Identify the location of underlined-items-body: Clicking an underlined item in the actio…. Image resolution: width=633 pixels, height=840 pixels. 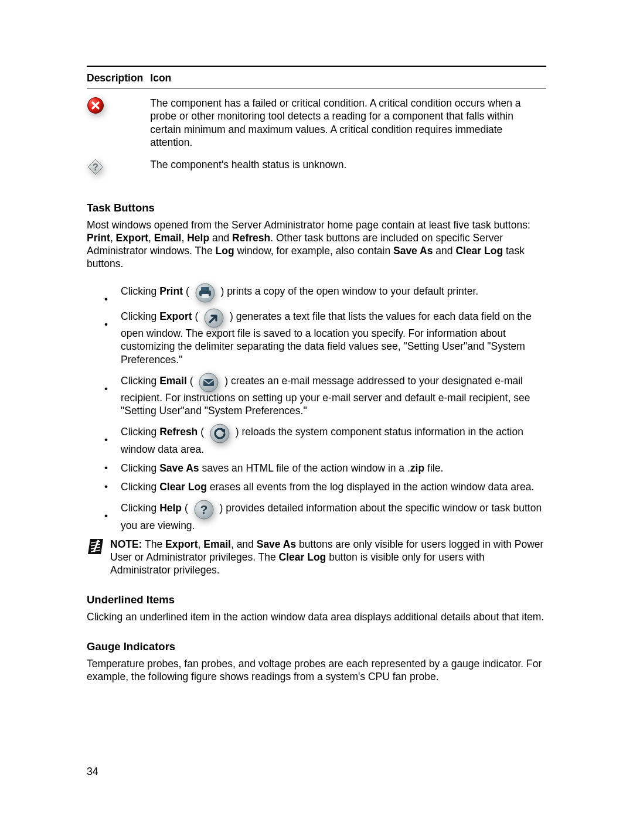
(316, 617).